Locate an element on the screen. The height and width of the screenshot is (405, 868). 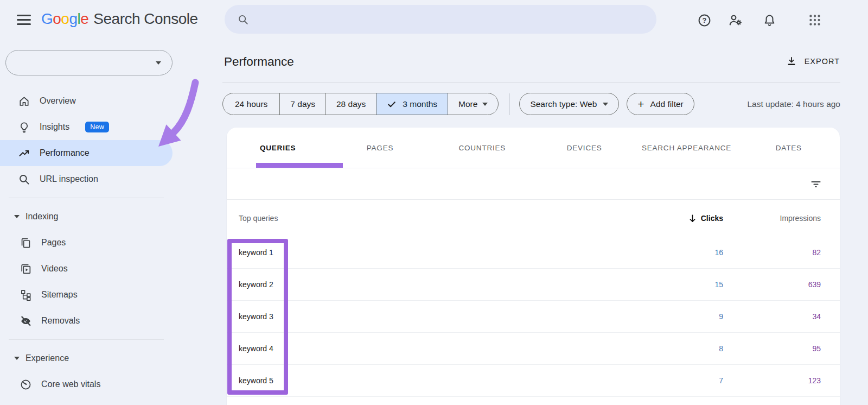
add-filter-label: Add filter is located at coordinates (667, 104).